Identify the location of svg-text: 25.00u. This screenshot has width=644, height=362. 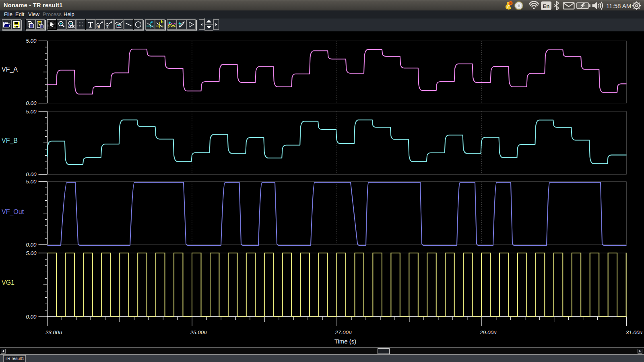
(199, 332).